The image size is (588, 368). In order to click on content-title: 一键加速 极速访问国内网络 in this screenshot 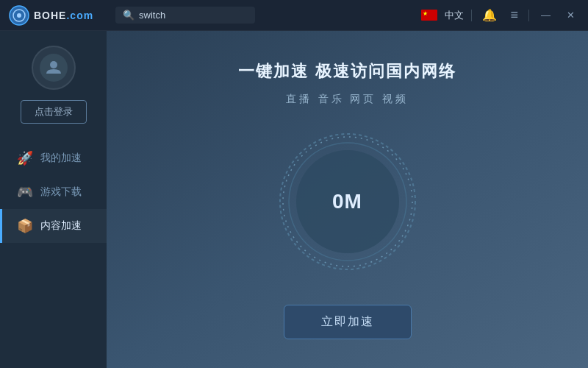, I will do `click(347, 71)`.